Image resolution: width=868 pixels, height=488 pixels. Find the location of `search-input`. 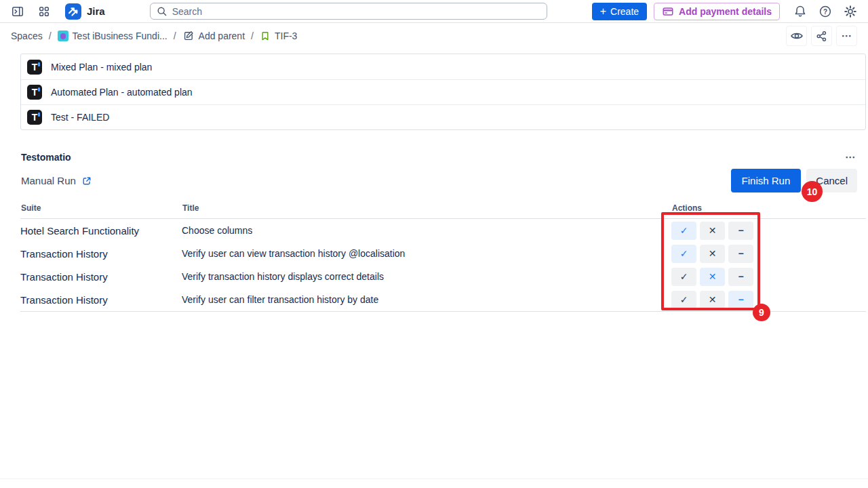

search-input is located at coordinates (357, 12).